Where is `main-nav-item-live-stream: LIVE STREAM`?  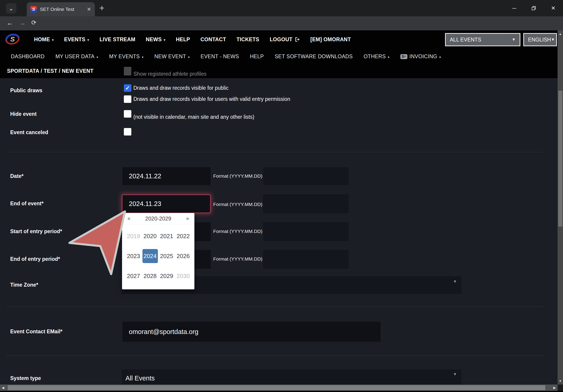
main-nav-item-live-stream: LIVE STREAM is located at coordinates (117, 40).